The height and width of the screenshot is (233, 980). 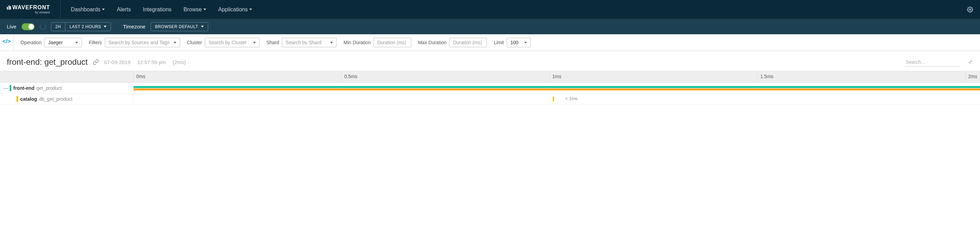 I want to click on shard-label: Shard, so click(x=273, y=43).